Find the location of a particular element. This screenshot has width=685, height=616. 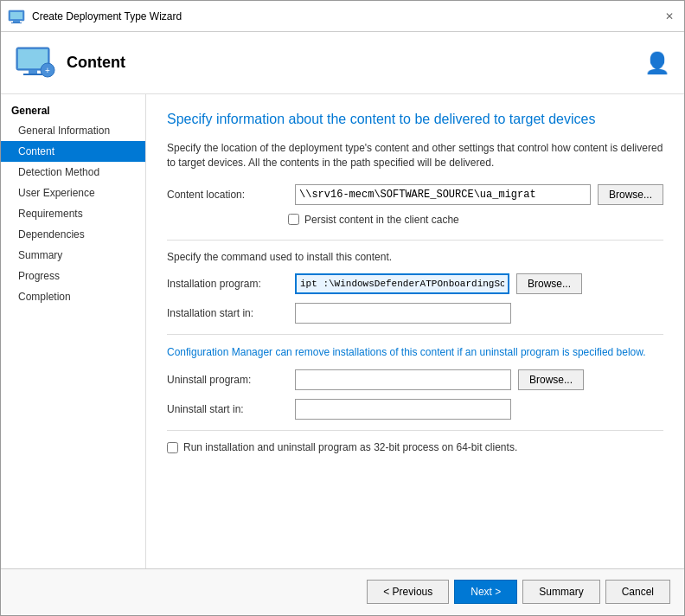

run-32bit-label: Run installation and uninstall program a… is located at coordinates (350, 447).